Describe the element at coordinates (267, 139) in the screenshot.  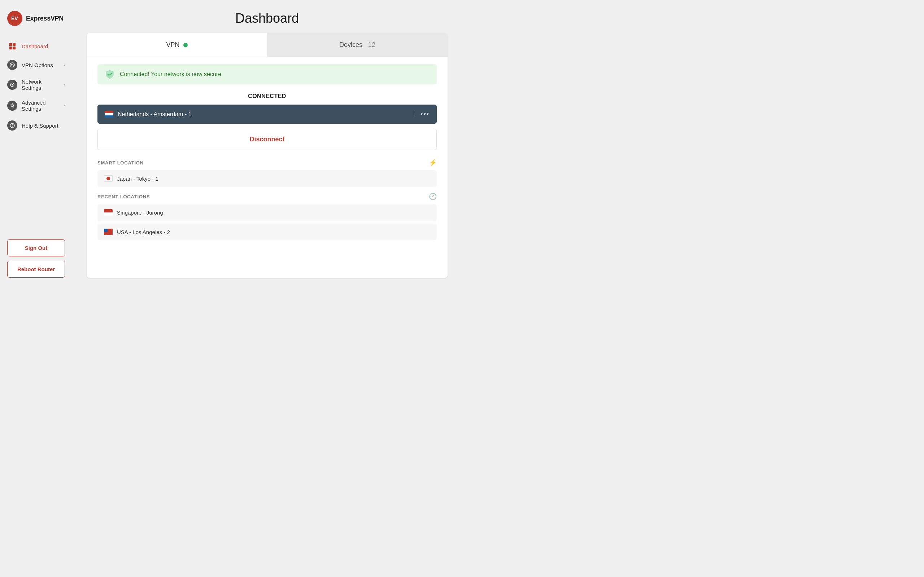
I see `disconnect-button: Disconnect` at that location.